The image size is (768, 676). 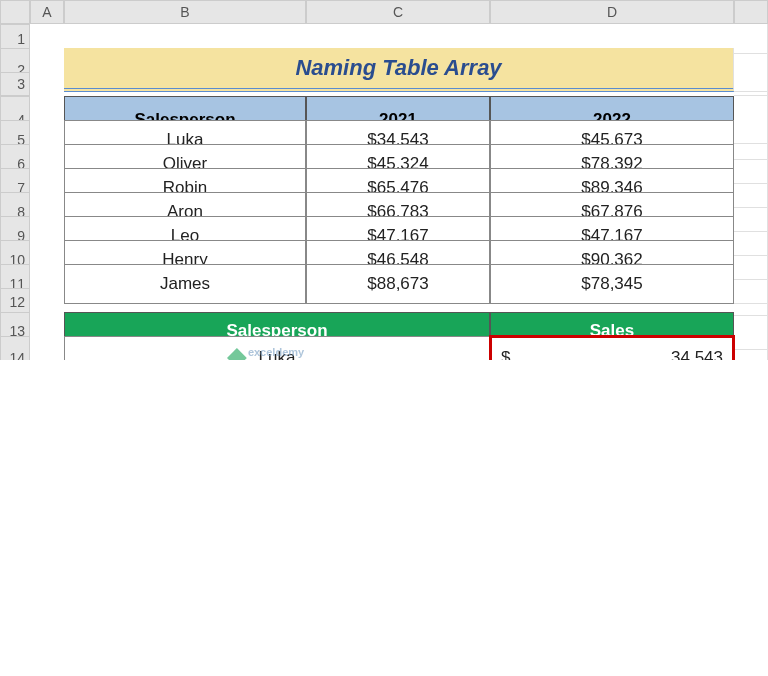 What do you see at coordinates (278, 354) in the screenshot?
I see `lookup-name-value: Luka` at bounding box center [278, 354].